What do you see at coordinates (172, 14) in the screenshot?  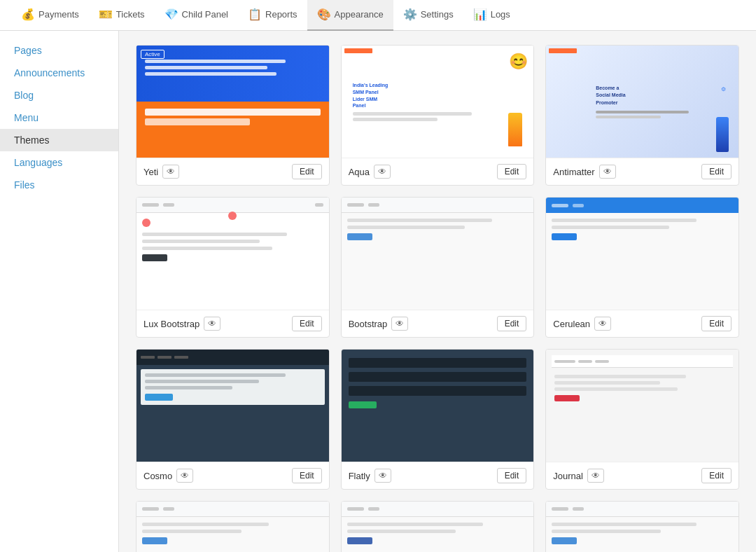 I see `child-panel-icon: 💎` at bounding box center [172, 14].